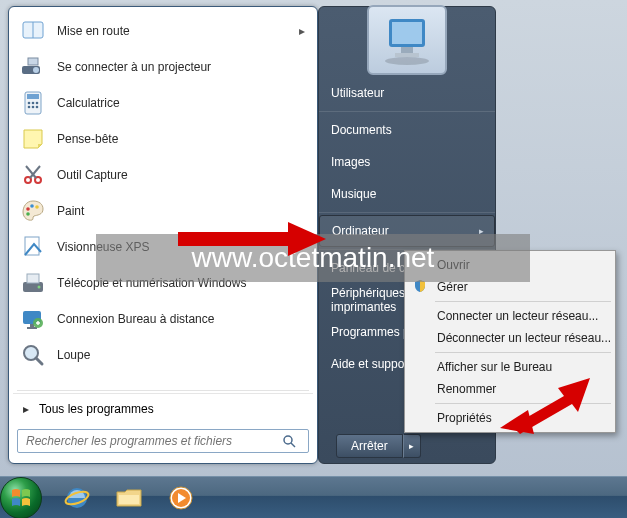  I want to click on ctx-label: Ouvrir, so click(454, 265).